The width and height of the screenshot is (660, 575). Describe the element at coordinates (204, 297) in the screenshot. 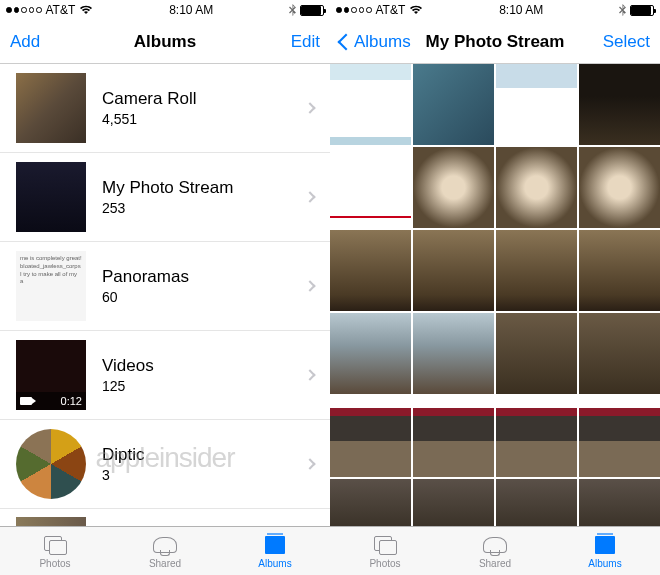

I see `album-count: 60` at that location.